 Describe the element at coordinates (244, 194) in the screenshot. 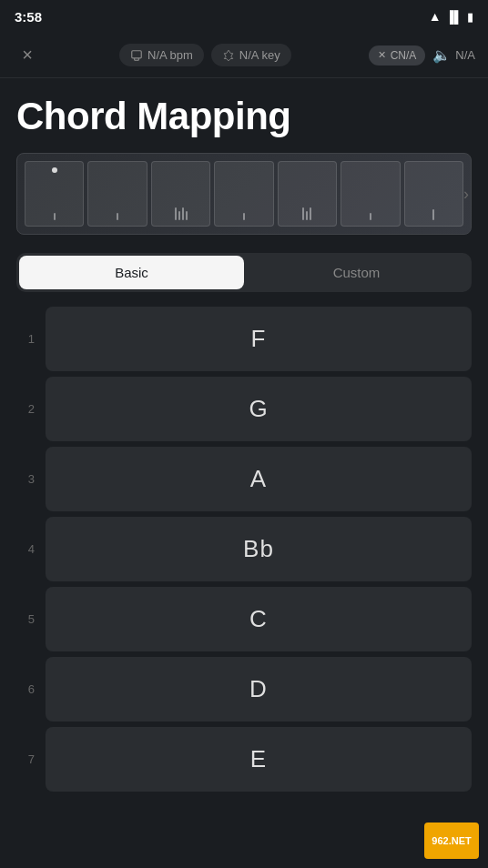

I see `keyboard-inner` at that location.